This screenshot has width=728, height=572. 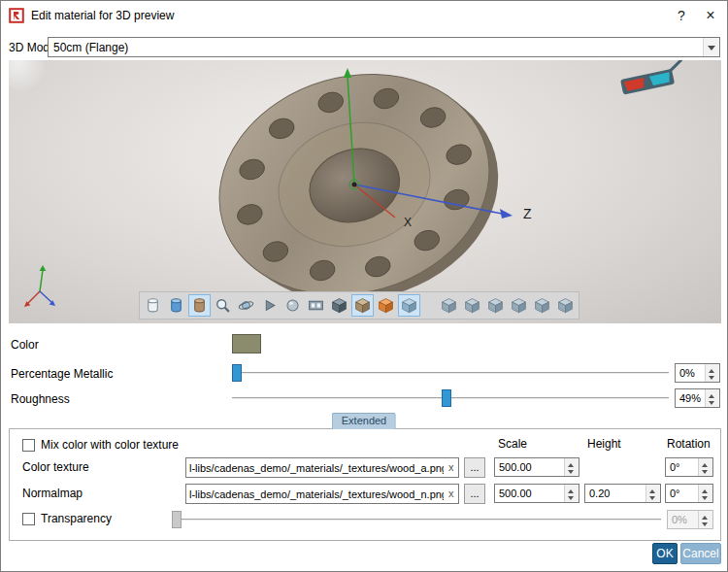 What do you see at coordinates (363, 305) in the screenshot?
I see `textured-cube-icon` at bounding box center [363, 305].